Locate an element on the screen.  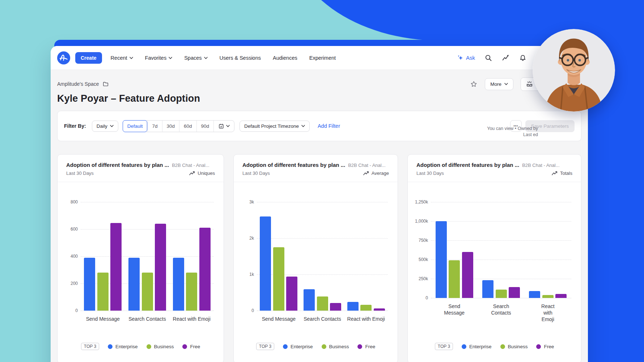
range-option-30d: 30d is located at coordinates (171, 126).